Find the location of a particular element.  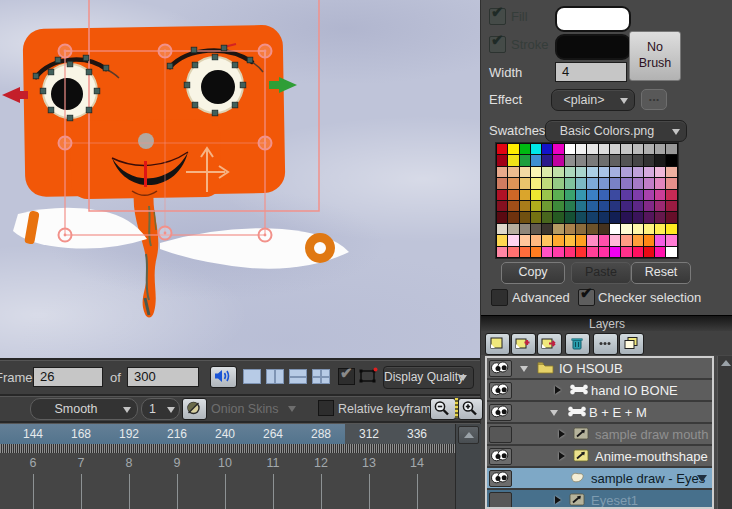

step-dropdown: 1 is located at coordinates (160, 409).